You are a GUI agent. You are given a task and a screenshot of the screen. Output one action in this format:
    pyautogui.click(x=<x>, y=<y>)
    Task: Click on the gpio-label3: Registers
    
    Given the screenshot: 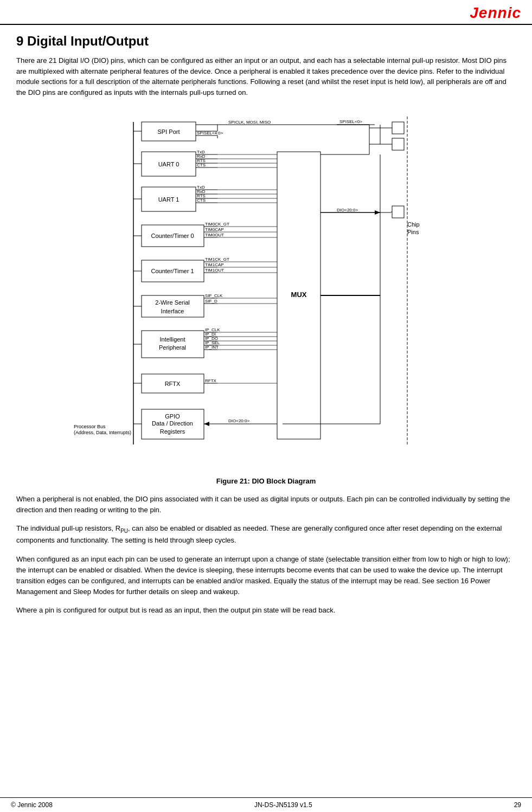 What is the action you would take?
    pyautogui.click(x=172, y=431)
    